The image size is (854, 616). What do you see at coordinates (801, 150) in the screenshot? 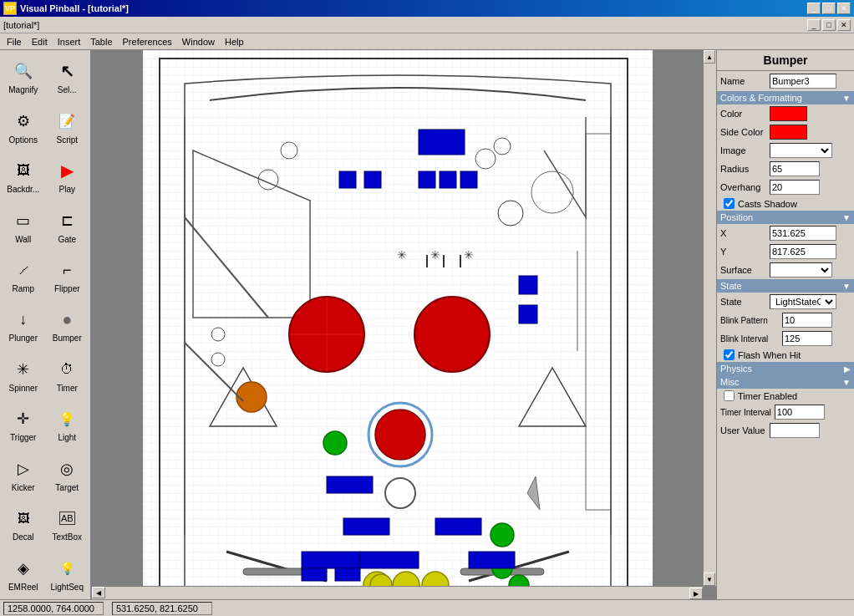
I see `image-select` at bounding box center [801, 150].